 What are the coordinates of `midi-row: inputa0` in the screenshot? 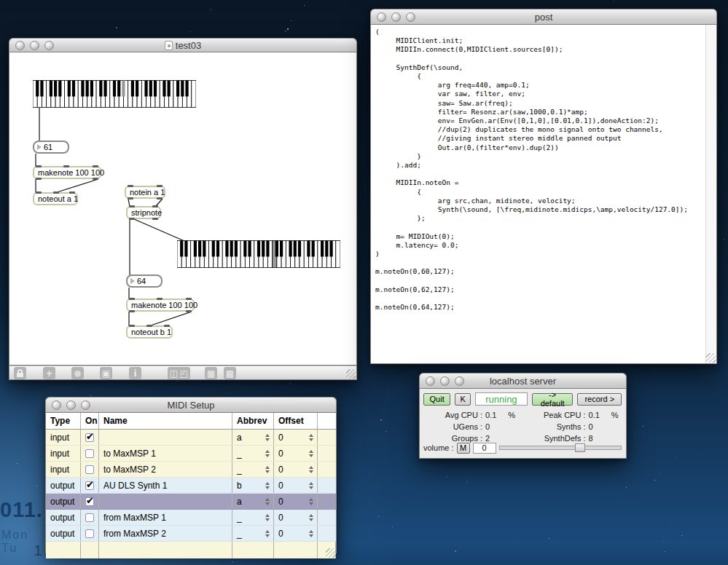 It's located at (191, 438).